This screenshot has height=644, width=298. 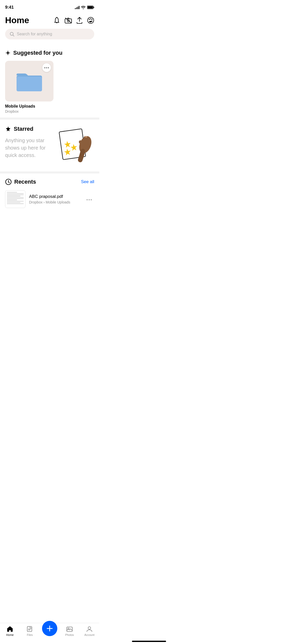 What do you see at coordinates (29, 87) in the screenshot?
I see `folder-card: Mobile Uploads Dropbox` at bounding box center [29, 87].